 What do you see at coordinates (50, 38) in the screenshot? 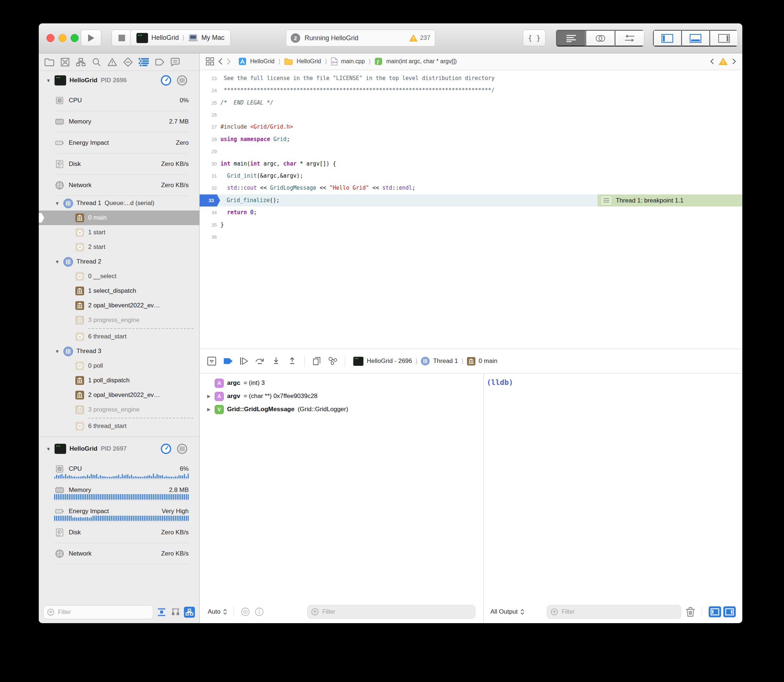
I see `close-window-button` at bounding box center [50, 38].